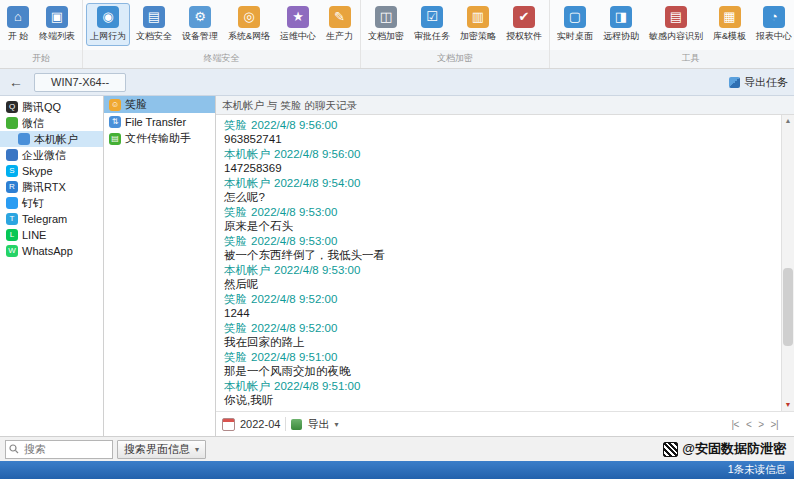  I want to click on sidebar-item: 企业微信, so click(52, 155).